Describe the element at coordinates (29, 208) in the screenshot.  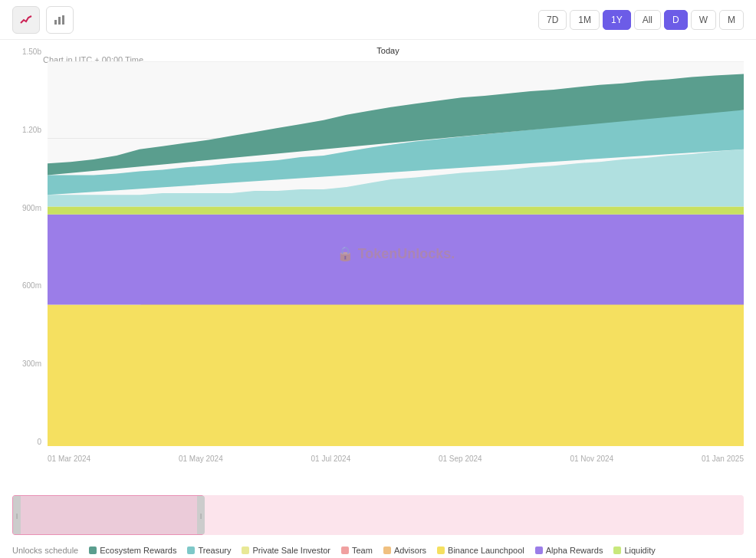
I see `y-label-900m: 900m` at that location.